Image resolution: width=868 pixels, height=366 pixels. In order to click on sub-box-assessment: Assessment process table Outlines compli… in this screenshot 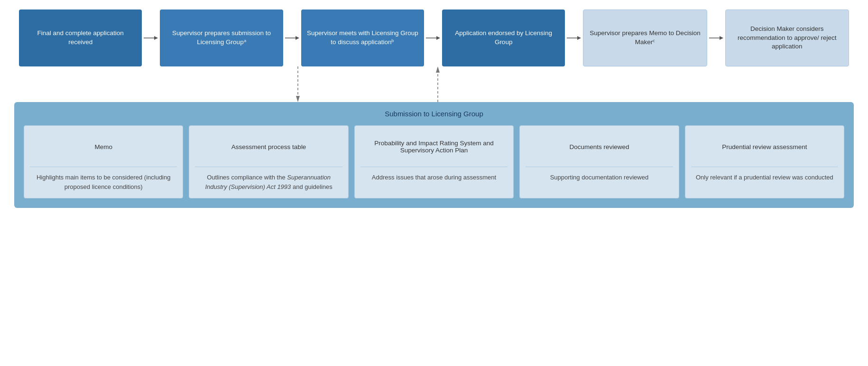, I will do `click(268, 162)`.